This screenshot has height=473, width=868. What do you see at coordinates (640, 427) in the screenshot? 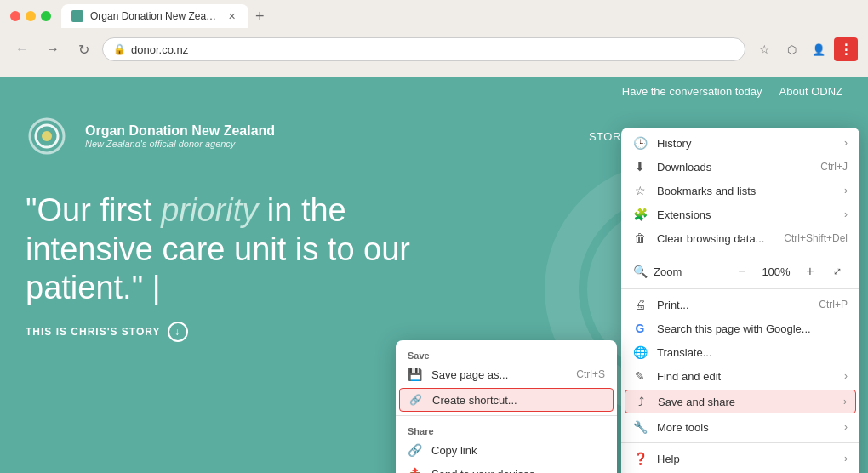
I see `more-tools-icon: 🔧` at bounding box center [640, 427].